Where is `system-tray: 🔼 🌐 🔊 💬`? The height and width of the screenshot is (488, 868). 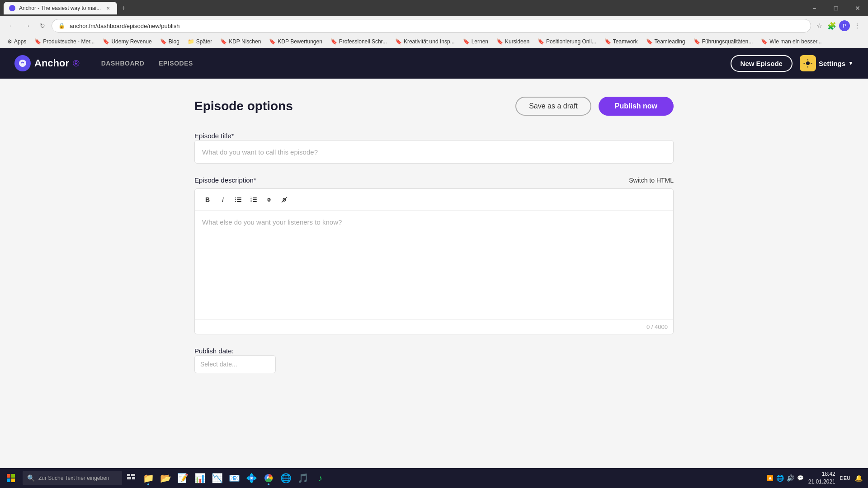
system-tray: 🔼 🌐 🔊 💬 is located at coordinates (785, 478).